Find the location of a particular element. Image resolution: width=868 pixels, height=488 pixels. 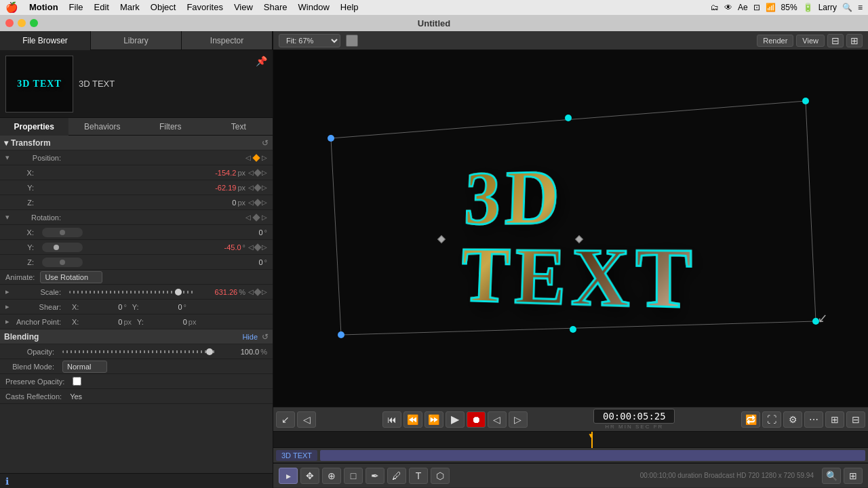

grid-icon: ⊞ is located at coordinates (835, 420).